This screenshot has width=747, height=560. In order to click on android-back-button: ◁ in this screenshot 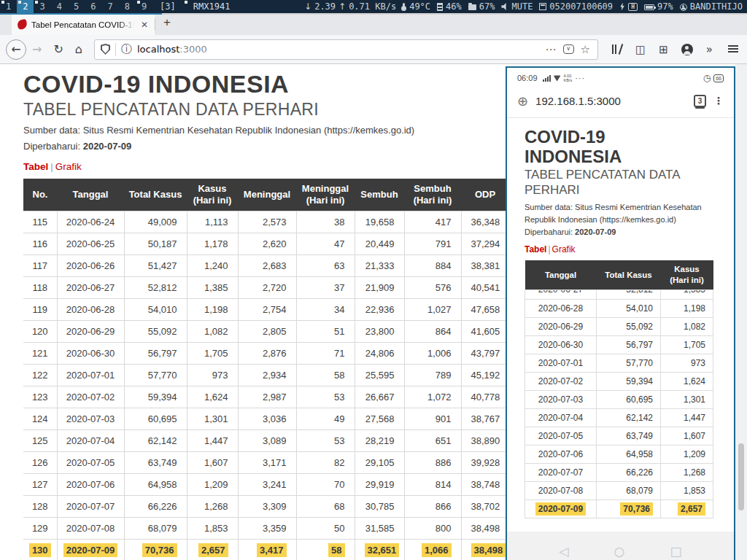, I will do `click(565, 551)`.